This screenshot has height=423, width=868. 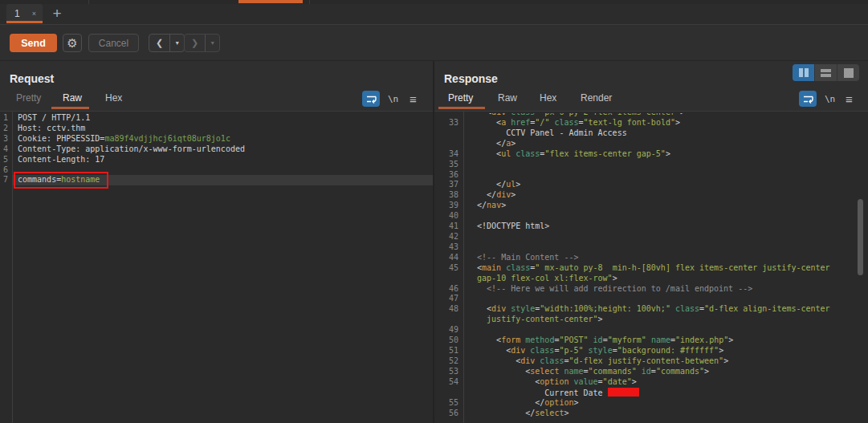 I want to click on code-line: justify-content-center">, so click(x=651, y=319).